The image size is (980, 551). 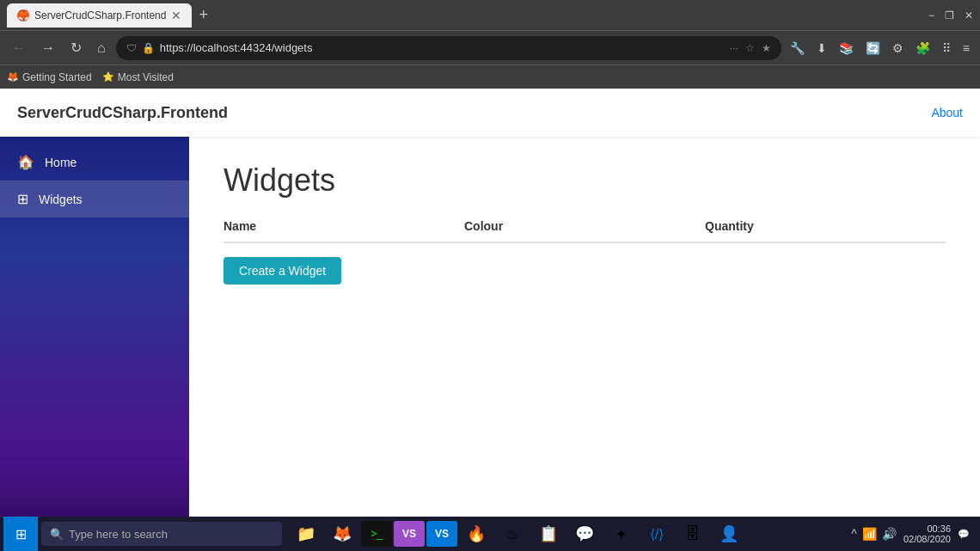 What do you see at coordinates (490, 15) in the screenshot?
I see `title-bar: 🦊 ServerCrudCSharp.Frontend ✕ + − ❐ ✕` at bounding box center [490, 15].